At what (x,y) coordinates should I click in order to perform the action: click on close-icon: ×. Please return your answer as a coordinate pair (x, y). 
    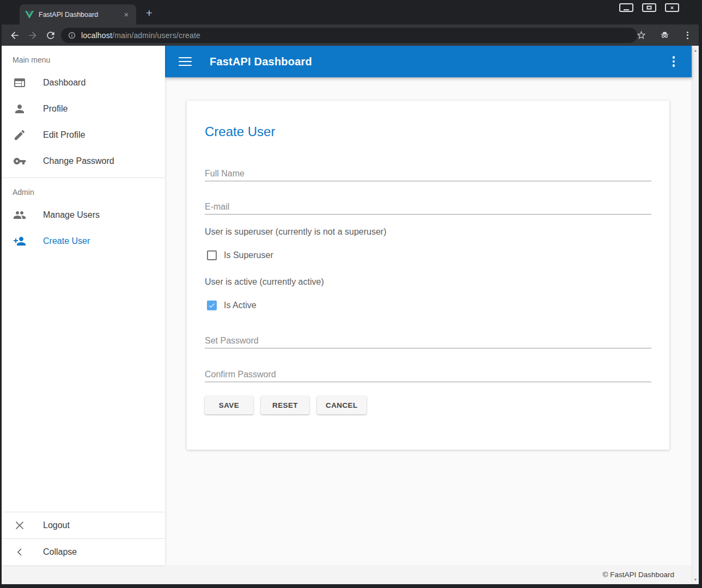
    Looking at the image, I should click on (672, 8).